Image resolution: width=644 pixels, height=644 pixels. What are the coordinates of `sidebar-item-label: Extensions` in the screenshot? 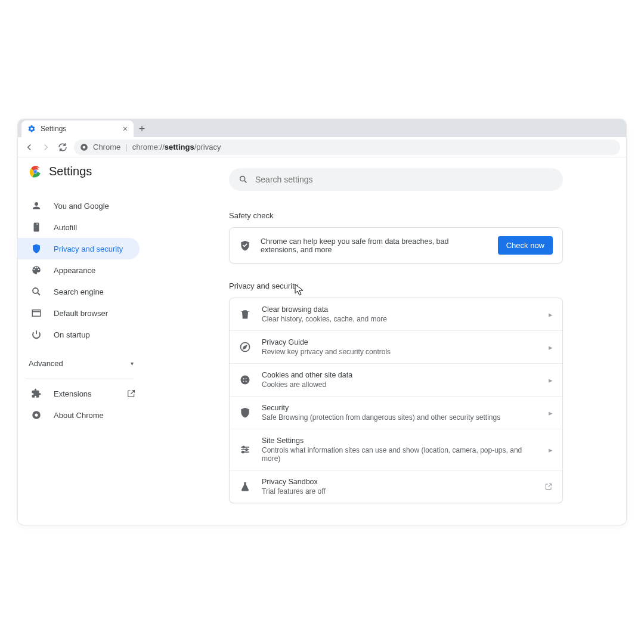 It's located at (84, 394).